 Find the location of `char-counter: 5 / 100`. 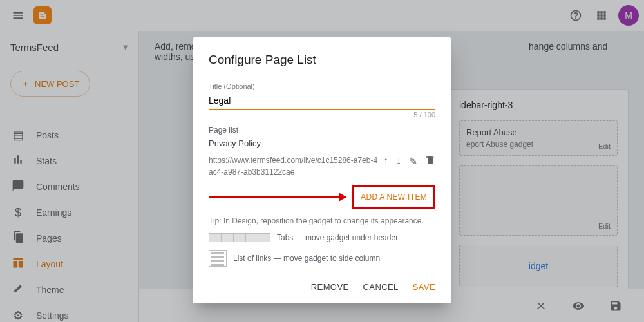

char-counter: 5 / 100 is located at coordinates (424, 115).